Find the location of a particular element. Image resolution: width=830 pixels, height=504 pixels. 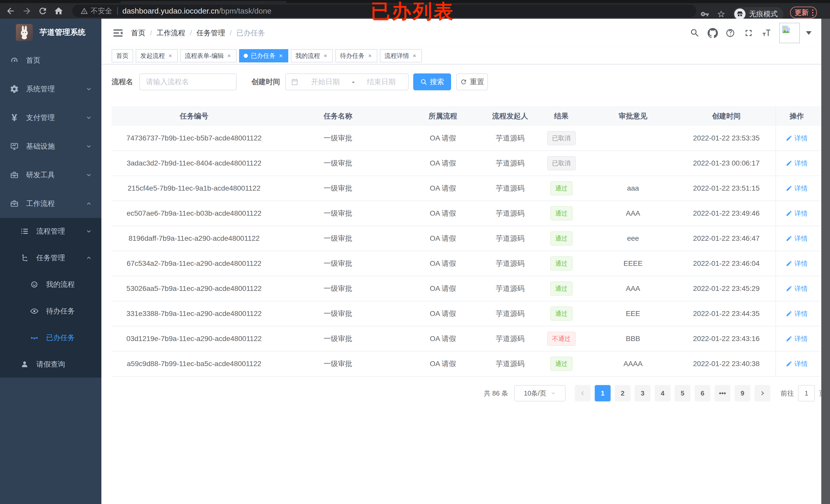

page-button-5: 5 is located at coordinates (682, 393).